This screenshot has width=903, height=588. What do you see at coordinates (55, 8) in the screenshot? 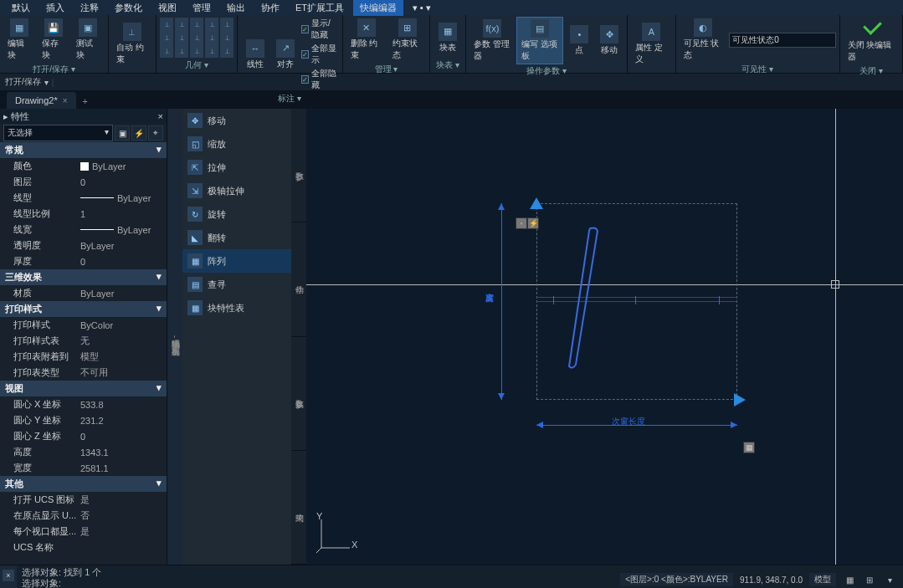
I see `menu-插入: 插入` at bounding box center [55, 8].